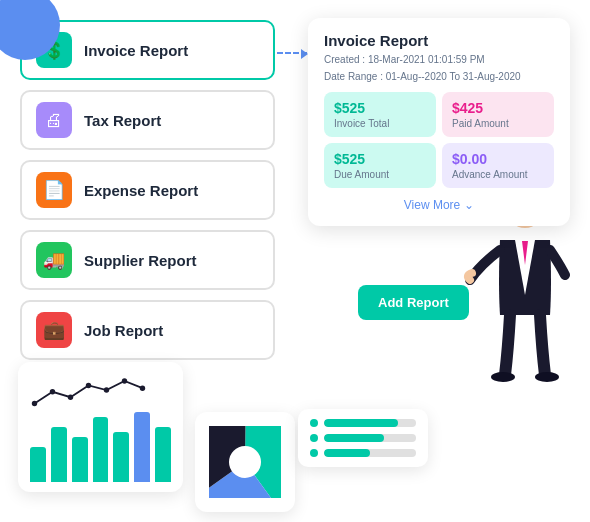 The width and height of the screenshot is (590, 522). What do you see at coordinates (148, 330) in the screenshot?
I see `report-item-job: 💼Job Report` at bounding box center [148, 330].